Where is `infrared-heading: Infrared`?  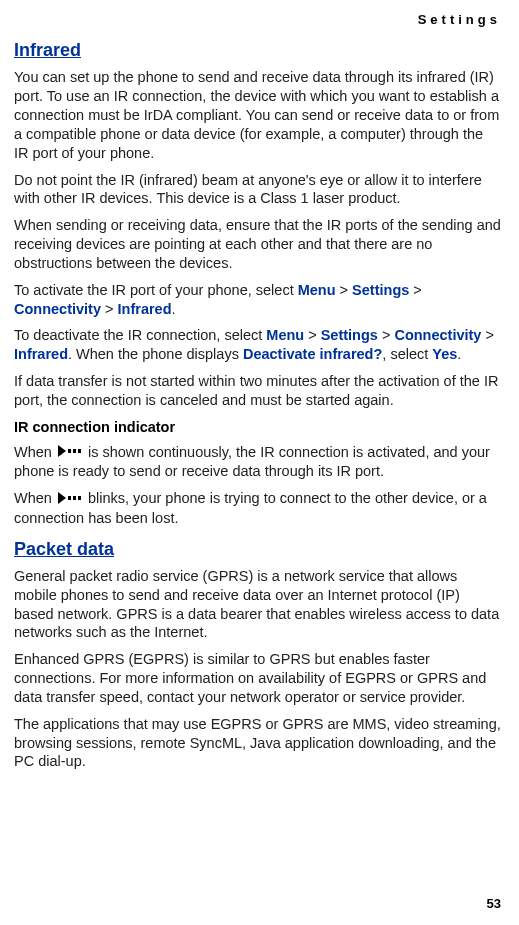
infrared-heading: Infrared is located at coordinates (258, 50).